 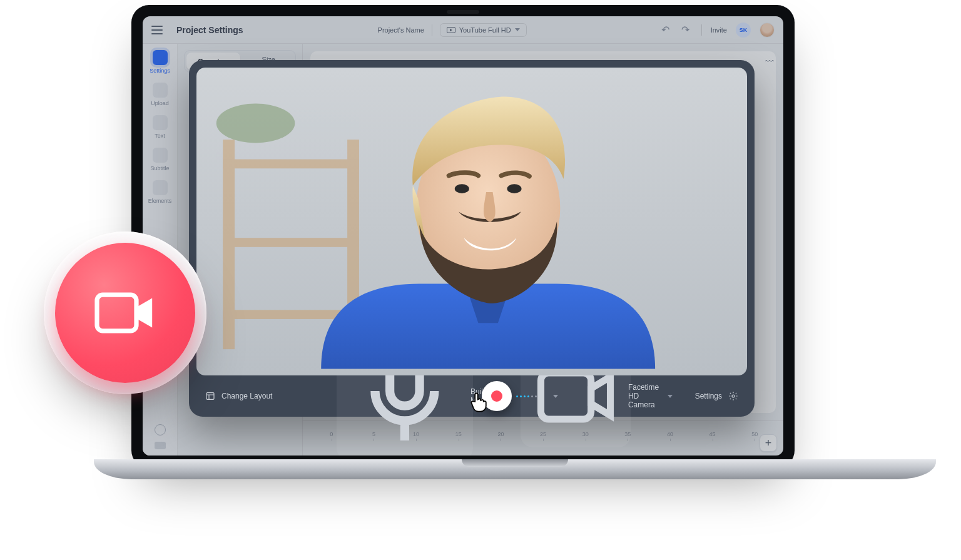 What do you see at coordinates (501, 434) in the screenshot?
I see `tick-label: 20` at bounding box center [501, 434].